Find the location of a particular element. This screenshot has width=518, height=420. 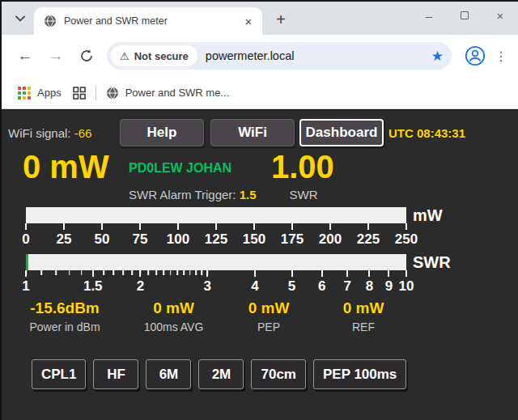

security-chip: ⚠ Not secure is located at coordinates (154, 56).